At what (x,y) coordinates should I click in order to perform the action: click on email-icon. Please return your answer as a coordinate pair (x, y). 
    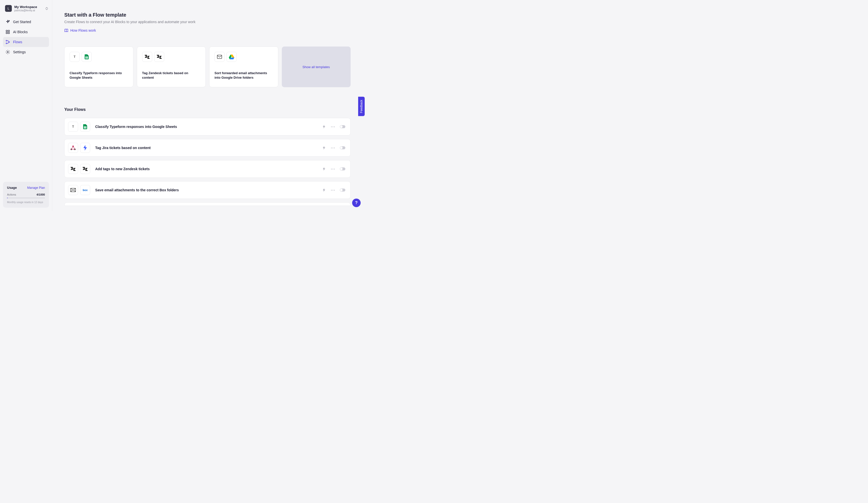
    Looking at the image, I should click on (220, 57).